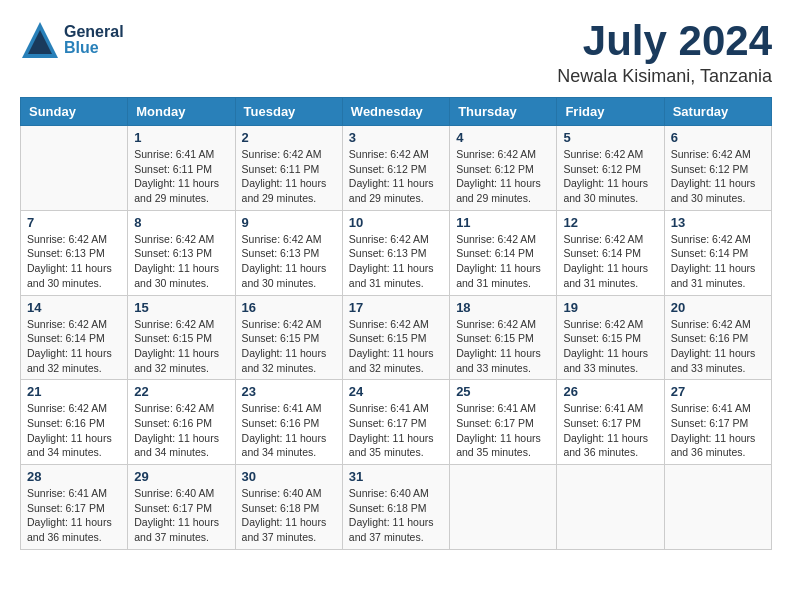 The width and height of the screenshot is (792, 612). Describe the element at coordinates (181, 476) in the screenshot. I see `day-number: 29` at that location.